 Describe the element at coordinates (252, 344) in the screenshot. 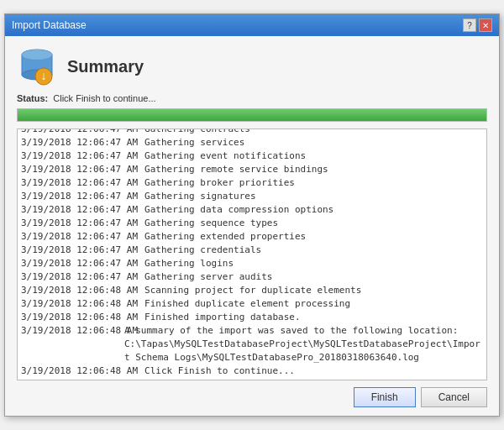

I see `log-row: 3/19/2018 12:06:48 AMA summary of the im…` at that location.